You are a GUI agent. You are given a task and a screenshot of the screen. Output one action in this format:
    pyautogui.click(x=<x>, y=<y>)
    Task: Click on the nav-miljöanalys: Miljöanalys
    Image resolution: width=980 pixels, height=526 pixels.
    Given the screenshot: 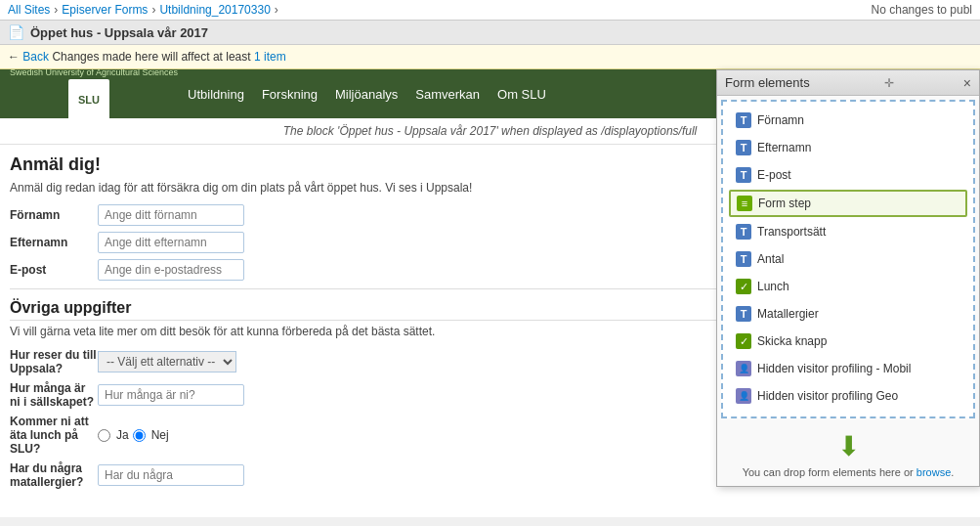 What is the action you would take?
    pyautogui.click(x=366, y=94)
    